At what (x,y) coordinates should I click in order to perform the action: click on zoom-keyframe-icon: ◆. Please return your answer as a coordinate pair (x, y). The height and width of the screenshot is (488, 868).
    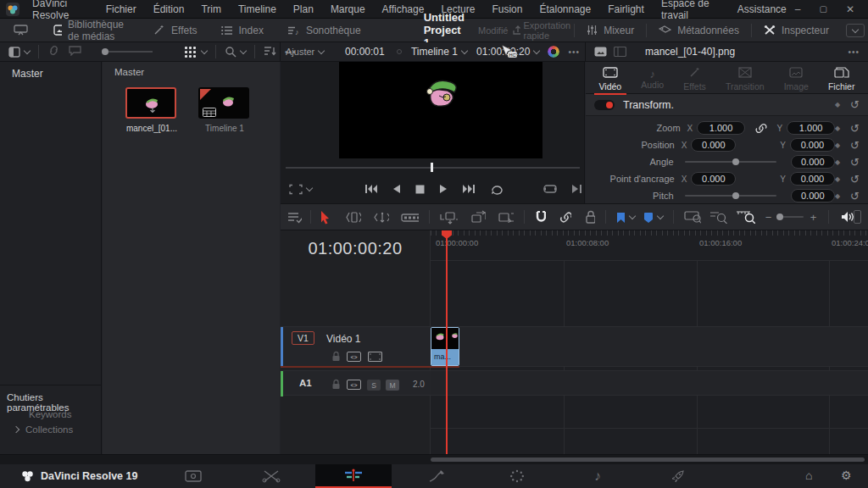
    Looking at the image, I should click on (837, 129).